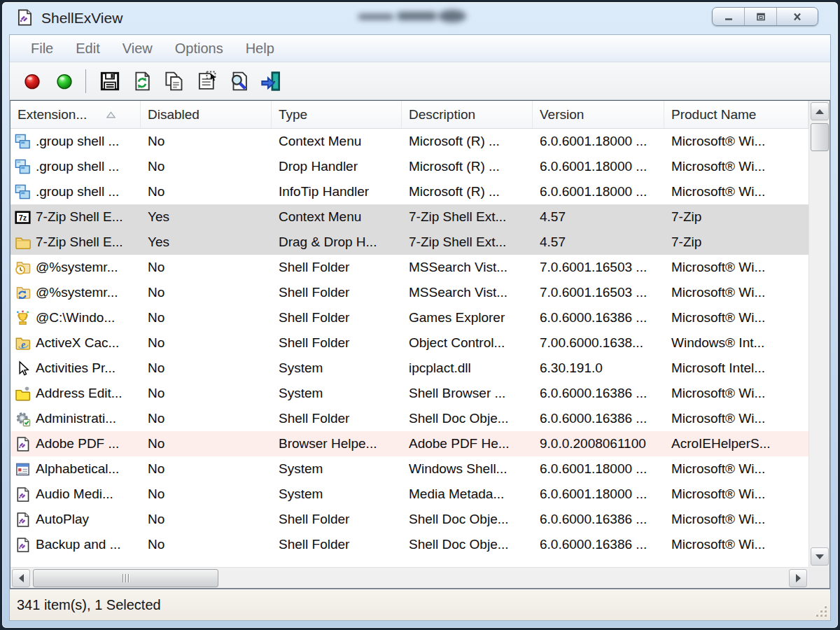  What do you see at coordinates (79, 393) in the screenshot?
I see `extension-name: Address Edit...` at bounding box center [79, 393].